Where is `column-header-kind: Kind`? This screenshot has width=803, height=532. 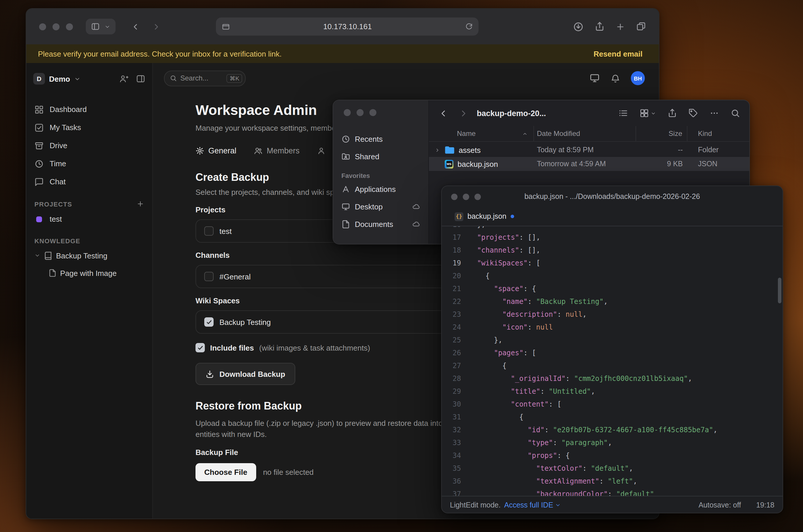
column-header-kind: Kind is located at coordinates (718, 134).